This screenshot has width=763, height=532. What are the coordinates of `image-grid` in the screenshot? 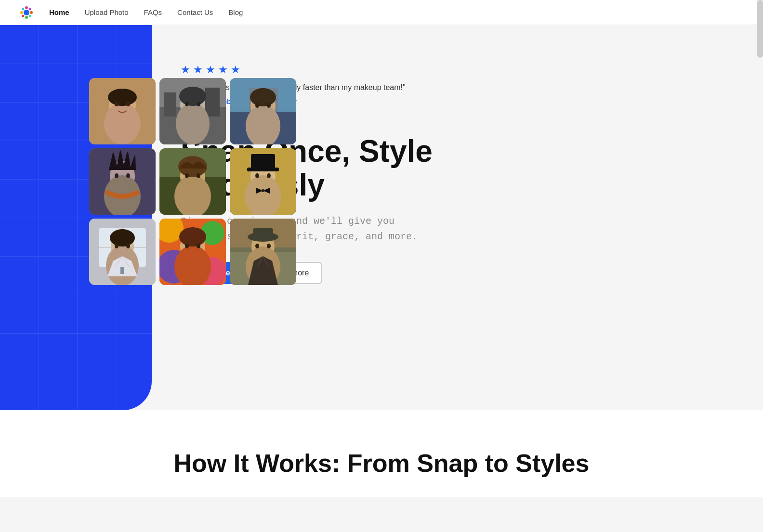 It's located at (193, 182).